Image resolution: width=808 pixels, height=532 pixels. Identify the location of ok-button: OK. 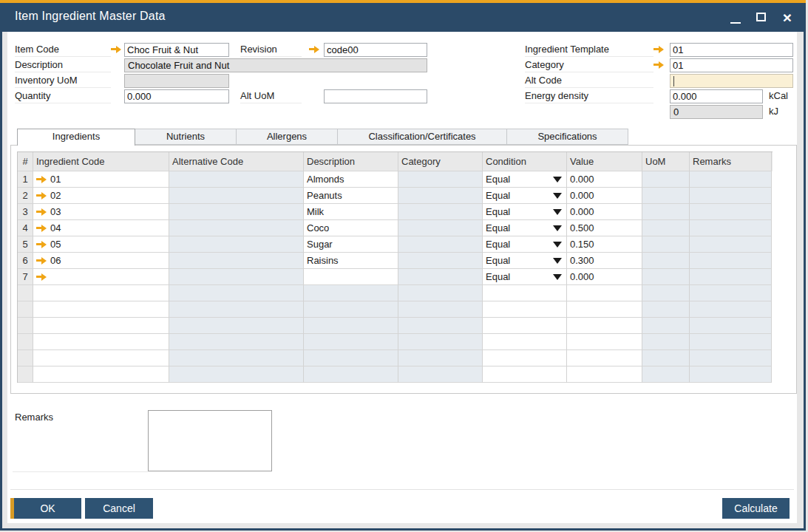
(46, 508).